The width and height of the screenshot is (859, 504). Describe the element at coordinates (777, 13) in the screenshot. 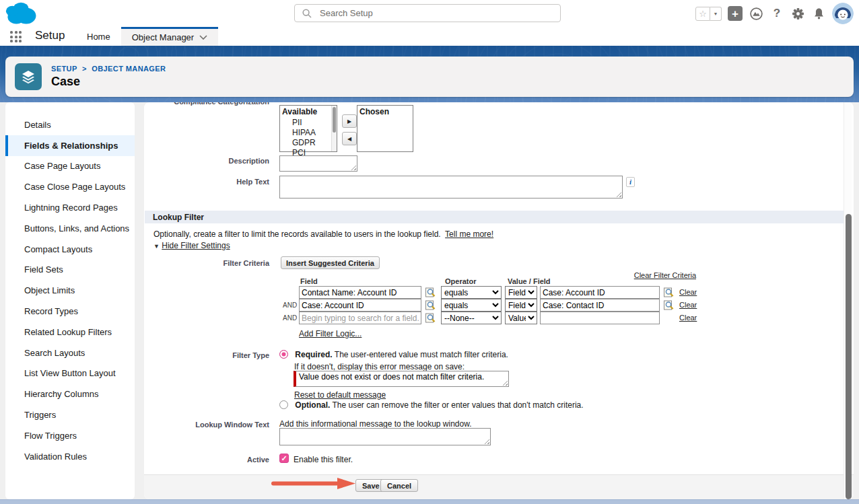

I see `help-icon: ?` at that location.